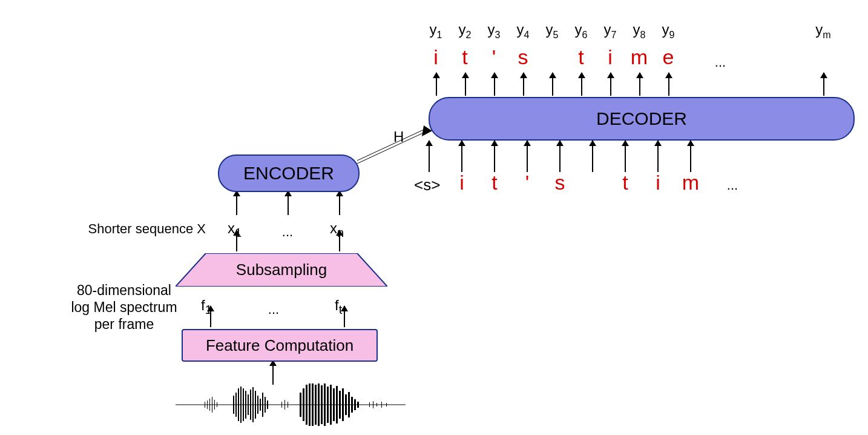 This screenshot has width=868, height=435. Describe the element at coordinates (658, 183) in the screenshot. I see `dec-in-7: i` at that location.